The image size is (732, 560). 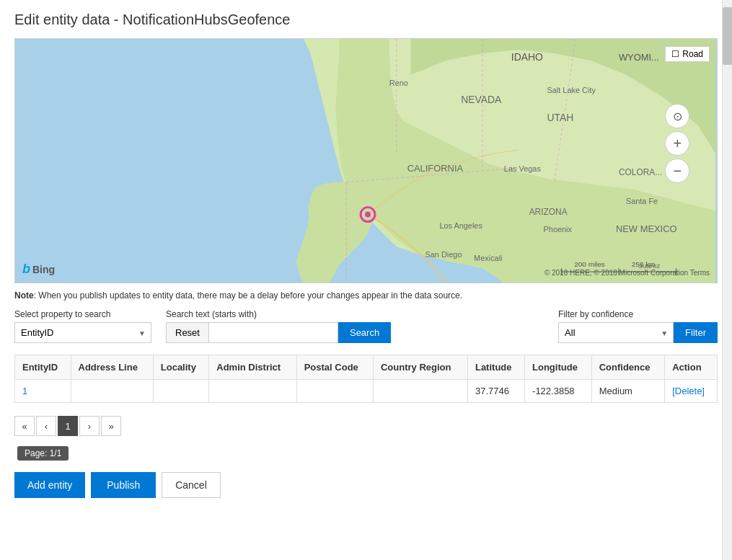 I want to click on cell-latitude: 37.7746, so click(x=496, y=391).